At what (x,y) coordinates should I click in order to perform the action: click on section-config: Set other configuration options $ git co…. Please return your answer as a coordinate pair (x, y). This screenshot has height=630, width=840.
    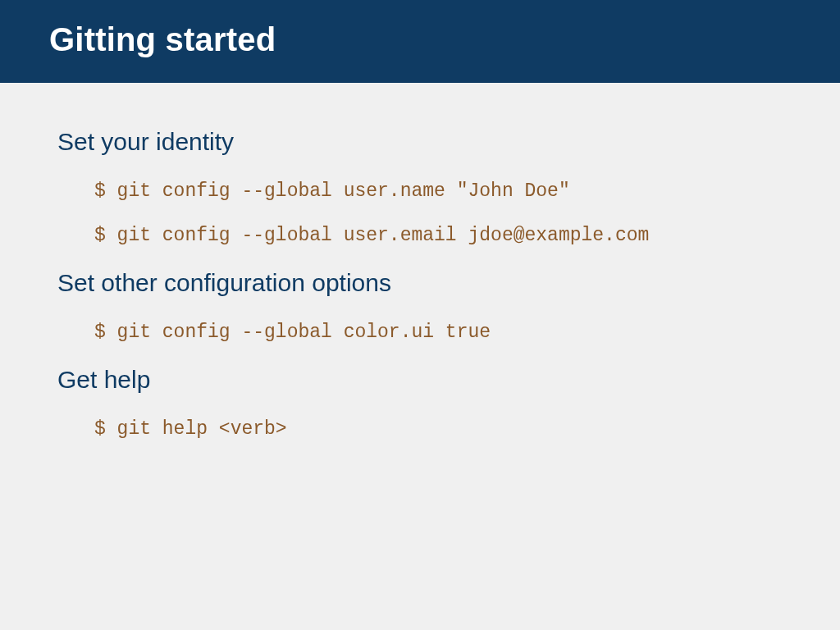
    Looking at the image, I should click on (420, 306).